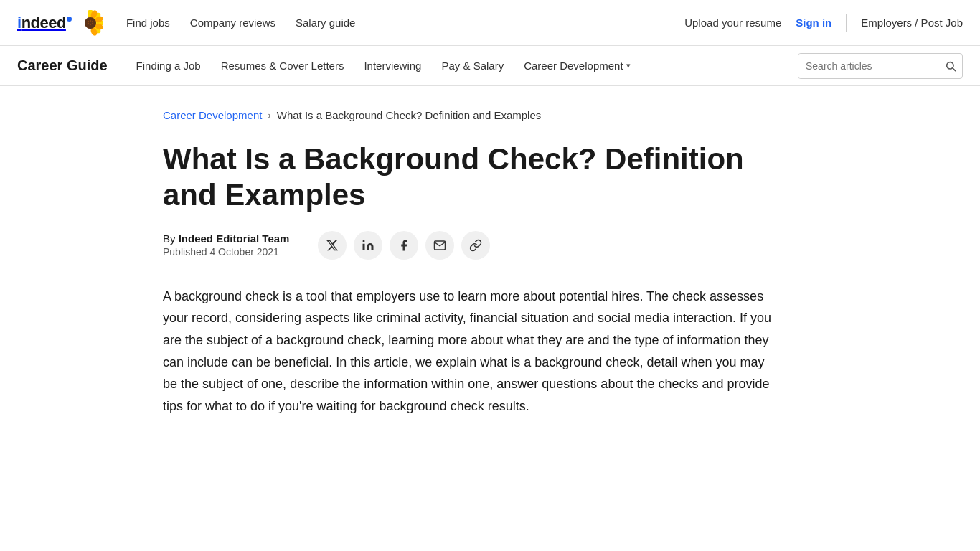 The image size is (980, 551). I want to click on author-info: By Indeed Editorial Team Published 4 Oct…, so click(226, 245).